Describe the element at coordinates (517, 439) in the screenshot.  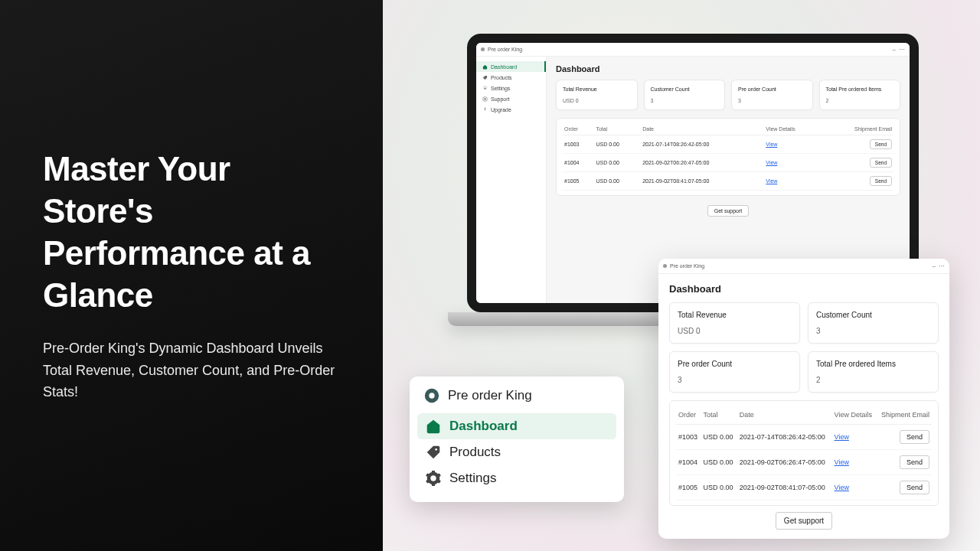
I see `sidebar-closeup-card: Pre order King Dashboard Products Settin…` at that location.